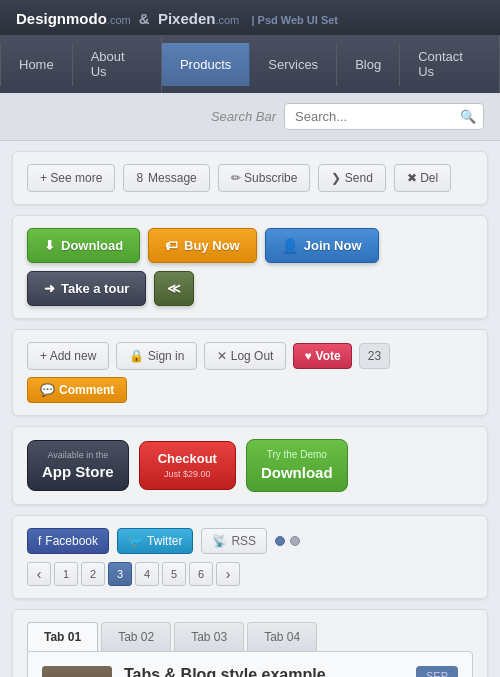 Image resolution: width=500 pixels, height=677 pixels. Describe the element at coordinates (212, 246) in the screenshot. I see `buy-now-label: Buy Now` at that location.